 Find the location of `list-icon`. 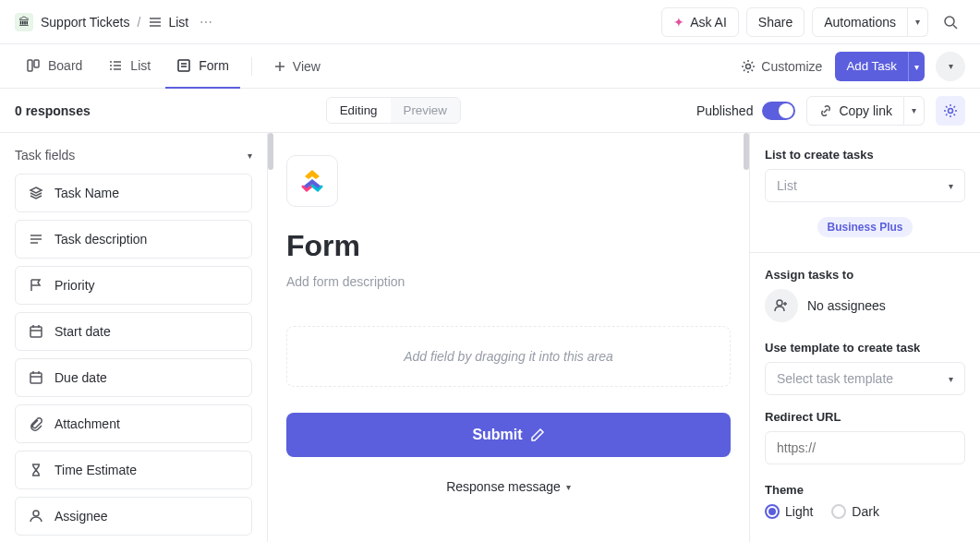

list-icon is located at coordinates (115, 66).